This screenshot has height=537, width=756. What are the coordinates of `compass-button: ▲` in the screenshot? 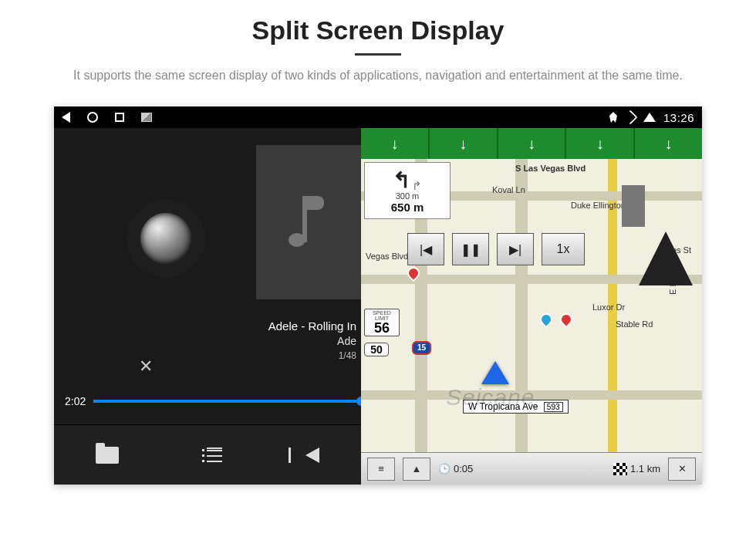 It's located at (417, 469).